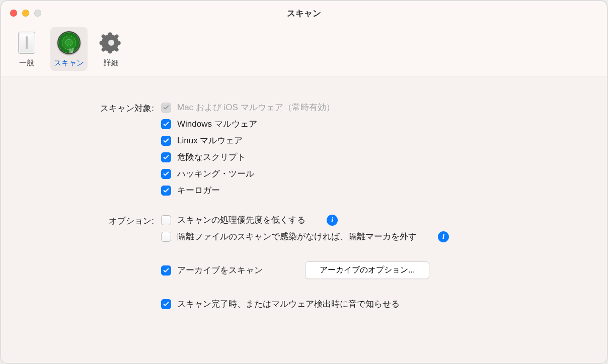 The image size is (608, 364). I want to click on target-mac-ios-label: Mac および iOS マルウェア（常時有効）, so click(256, 108).